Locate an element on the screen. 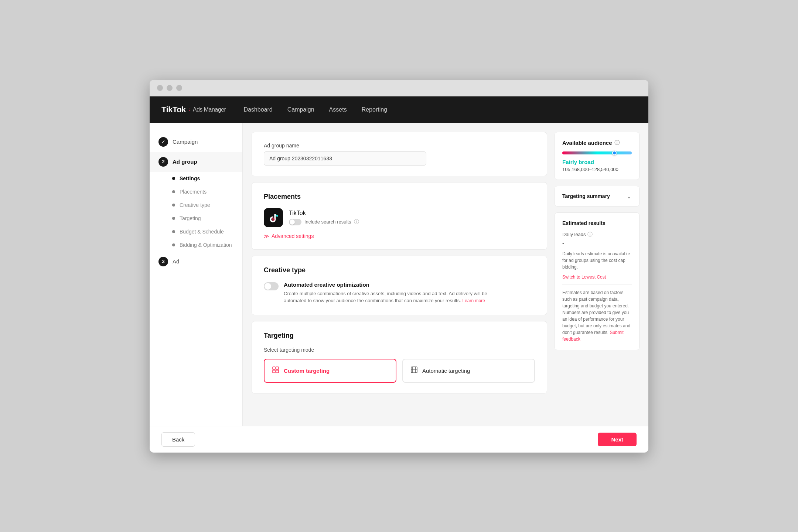 Image resolution: width=798 pixels, height=532 pixels. toggle-large-knob is located at coordinates (268, 286).